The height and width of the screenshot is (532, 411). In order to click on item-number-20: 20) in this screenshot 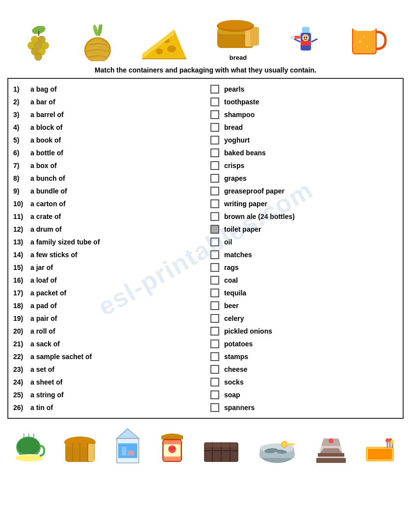, I will do `click(22, 331)`.